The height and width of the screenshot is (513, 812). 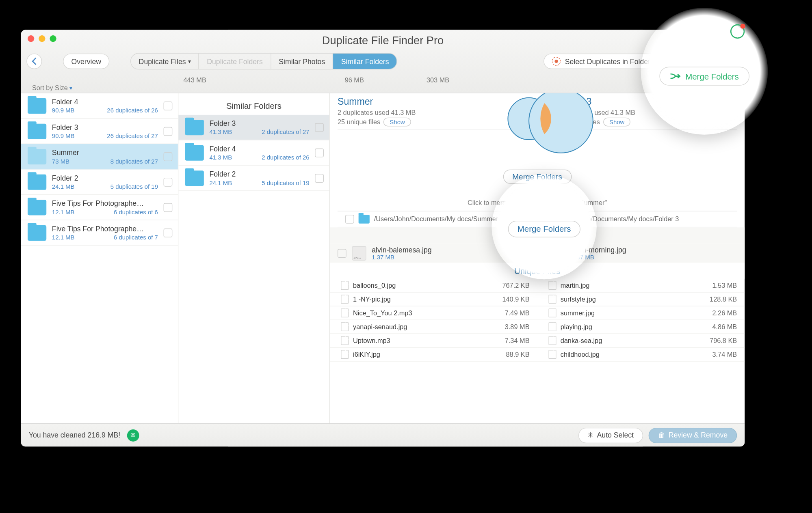 I want to click on select-duplicates-button: Select Duplicates in Folder, so click(x=601, y=61).